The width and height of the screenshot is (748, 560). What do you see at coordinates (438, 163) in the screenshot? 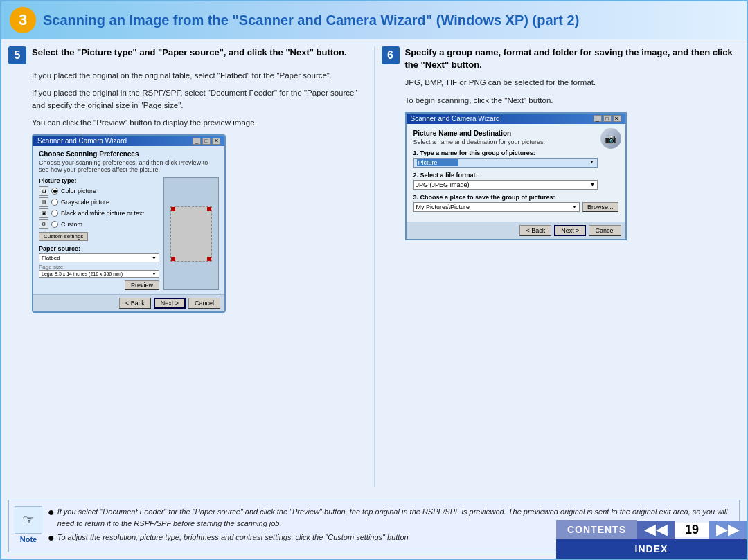
I see `group-name-value: Picture` at bounding box center [438, 163].